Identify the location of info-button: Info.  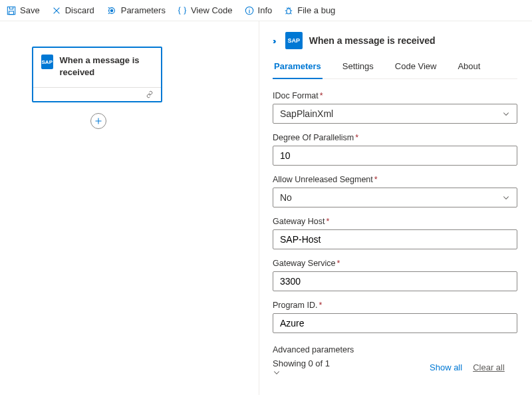
(259, 11).